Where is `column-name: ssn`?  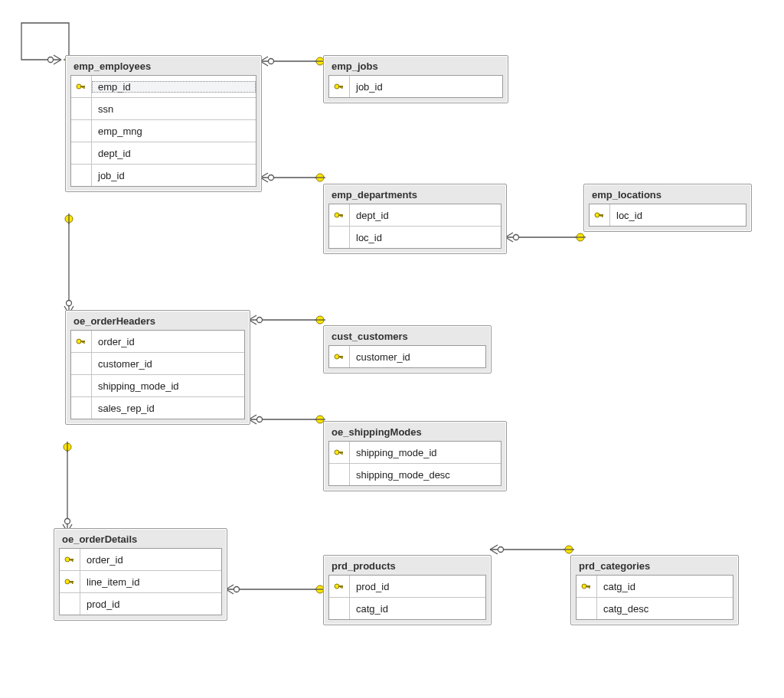
column-name: ssn is located at coordinates (174, 109).